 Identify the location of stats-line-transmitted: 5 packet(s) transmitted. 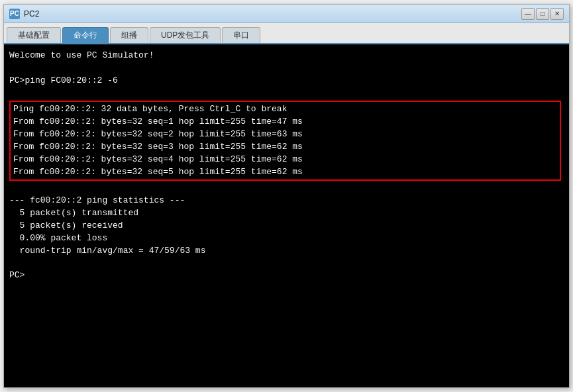
(286, 213).